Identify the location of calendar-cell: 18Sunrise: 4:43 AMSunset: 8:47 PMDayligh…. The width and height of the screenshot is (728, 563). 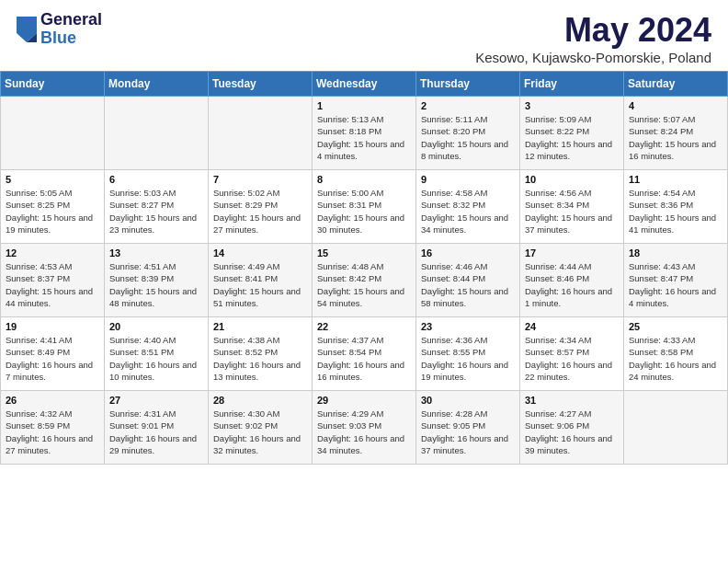
(677, 281).